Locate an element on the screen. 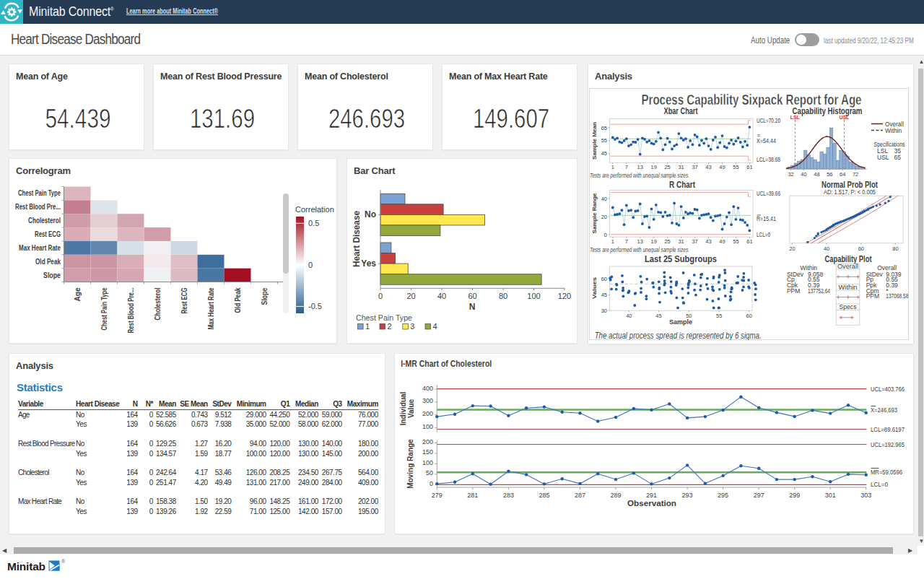 The width and height of the screenshot is (924, 579). svg-text: UCL=403.766 is located at coordinates (888, 389).